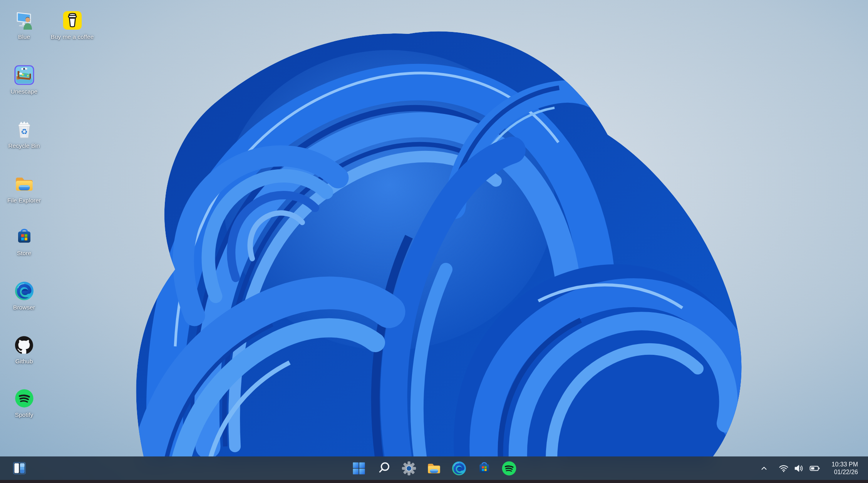  Describe the element at coordinates (809, 468) in the screenshot. I see `system-tray: 10:33 PM 01/22/26` at that location.